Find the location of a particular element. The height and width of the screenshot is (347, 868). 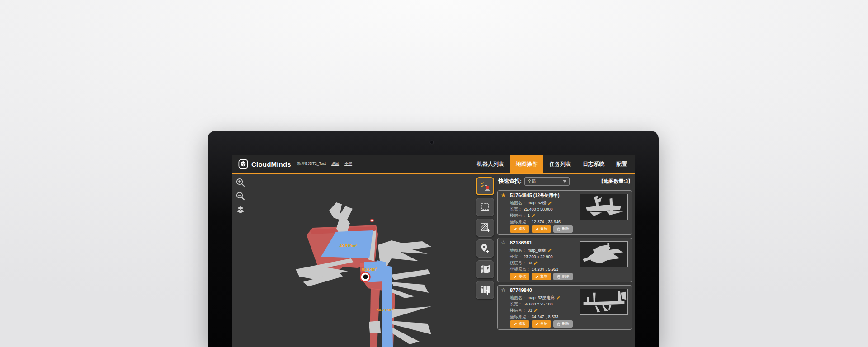

upload-map-icon is located at coordinates (485, 290).